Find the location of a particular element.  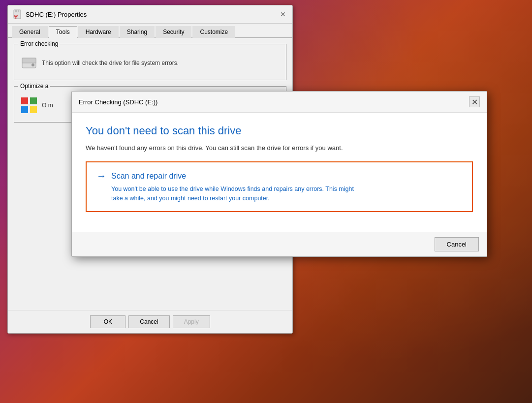

cancel-button-props: Cancel is located at coordinates (149, 322).